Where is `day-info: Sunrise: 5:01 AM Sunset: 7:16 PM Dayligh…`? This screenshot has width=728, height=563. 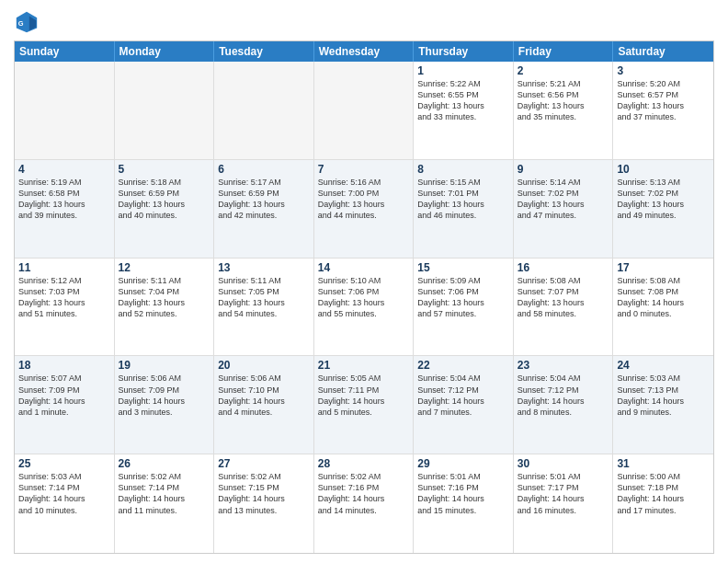 day-info: Sunrise: 5:01 AM Sunset: 7:16 PM Dayligh… is located at coordinates (463, 493).